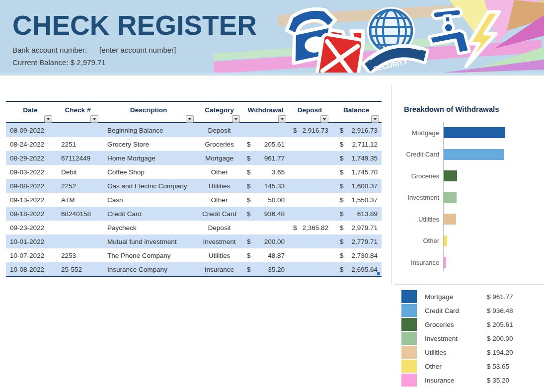 The image size is (544, 392). I want to click on filter-button-date, so click(48, 119).